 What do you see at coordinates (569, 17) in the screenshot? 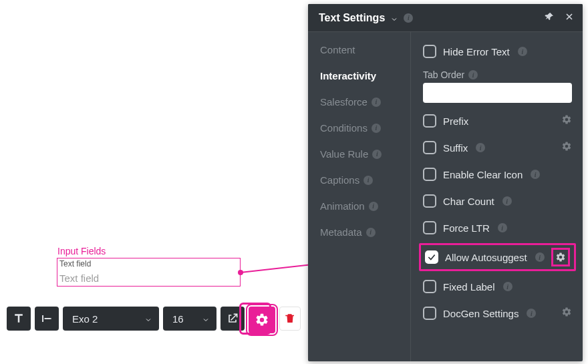
I see `close-icon` at bounding box center [569, 17].